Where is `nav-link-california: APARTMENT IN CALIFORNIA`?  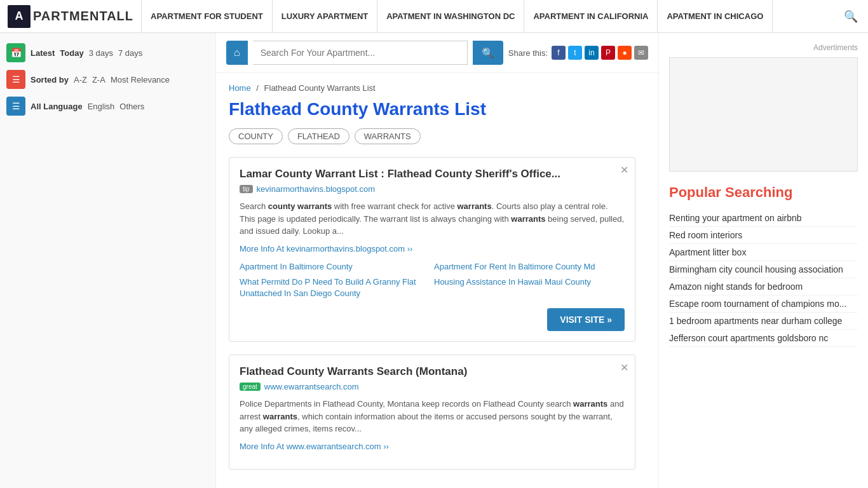 nav-link-california: APARTMENT IN CALIFORNIA is located at coordinates (591, 17).